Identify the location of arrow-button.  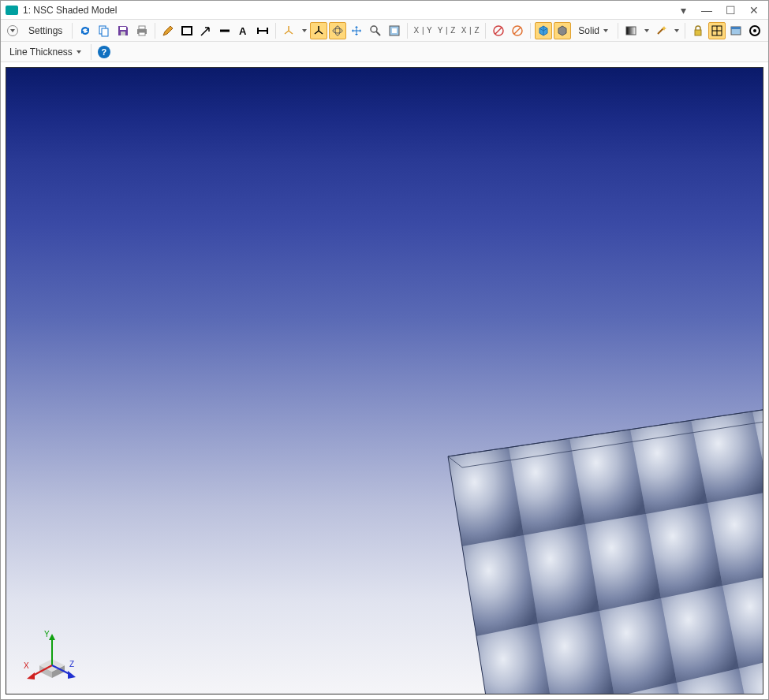
(206, 31).